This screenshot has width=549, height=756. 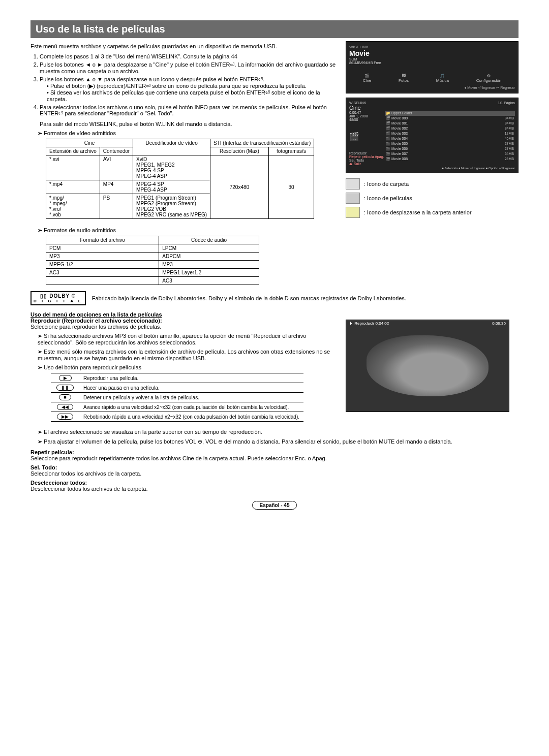 What do you see at coordinates (184, 46) in the screenshot?
I see `intro-text: Este menú muestra archivos y carpetas de…` at bounding box center [184, 46].